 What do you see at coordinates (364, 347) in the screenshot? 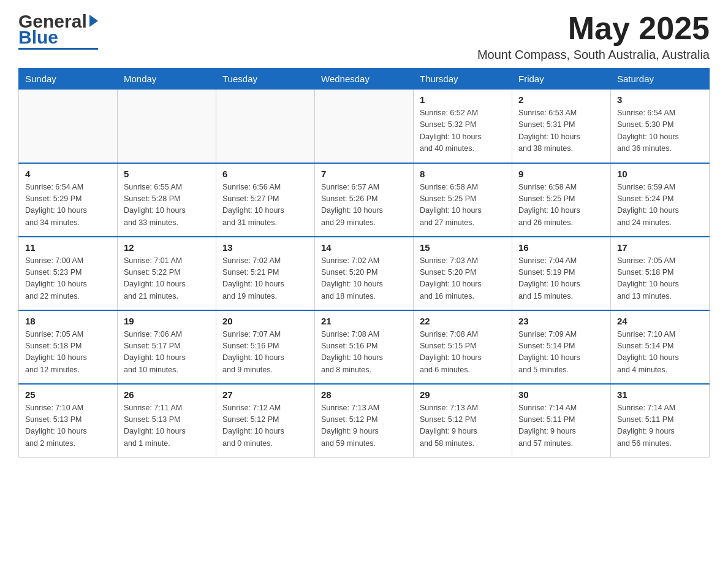
I see `calendar-cell: 21Sunrise: 7:08 AMSunset: 5:16 PMDayligh…` at bounding box center [364, 347].